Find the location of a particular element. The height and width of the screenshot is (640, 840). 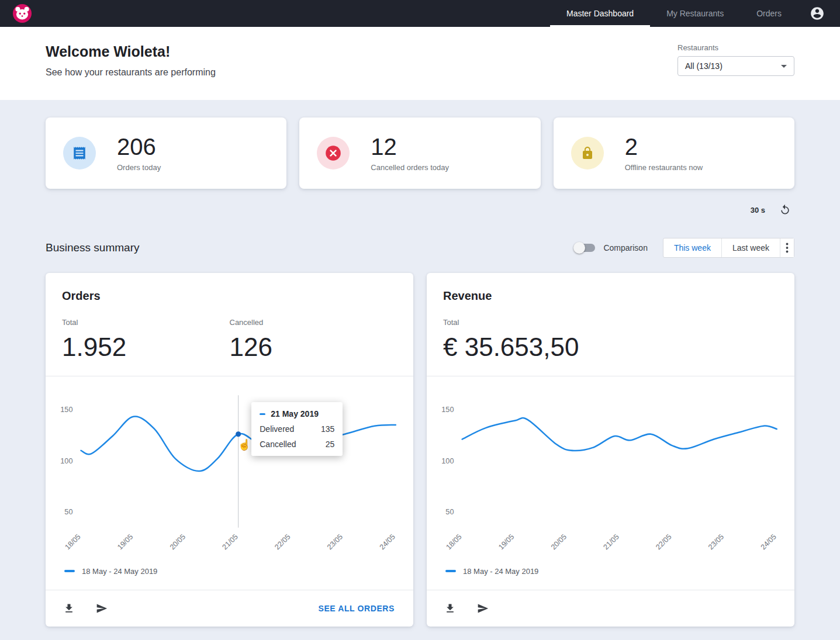

nav-item-label: My Restaurants is located at coordinates (695, 13).